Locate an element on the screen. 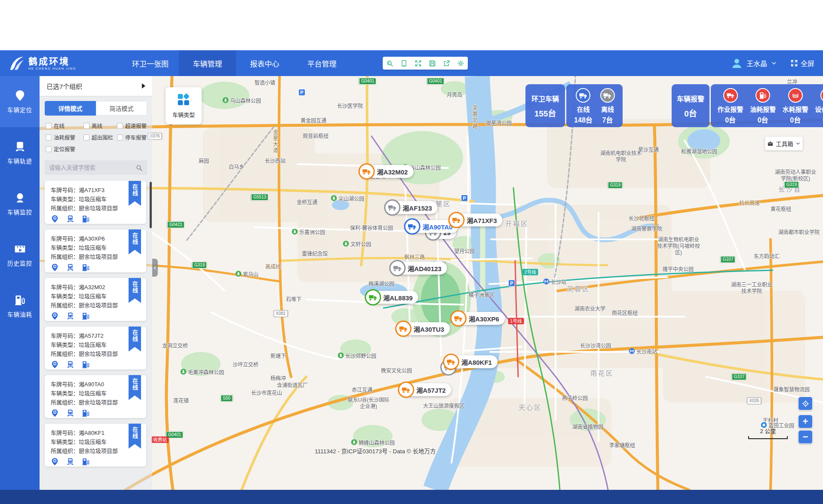 Image resolution: width=823 pixels, height=504 pixels. filter-checkboxes: 在线 离线 超速报警 油耗报警 超出围栏 停车报警 定位报警 is located at coordinates (96, 137).